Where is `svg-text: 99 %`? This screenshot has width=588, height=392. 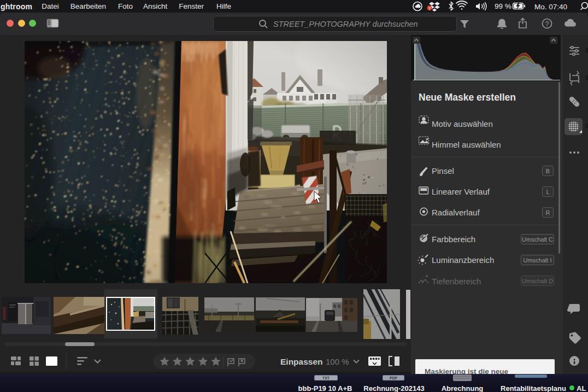 svg-text: 99 % is located at coordinates (503, 7).